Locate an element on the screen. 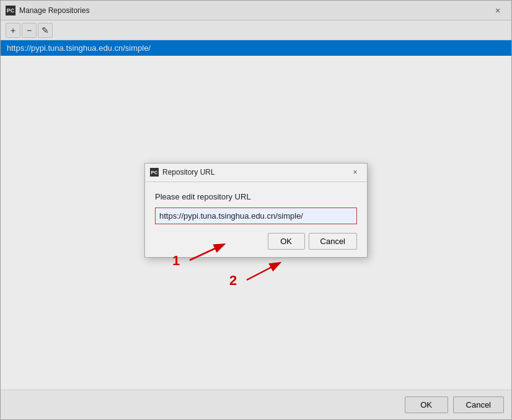 The image size is (512, 420). dialog-ok-button: OK is located at coordinates (286, 242).